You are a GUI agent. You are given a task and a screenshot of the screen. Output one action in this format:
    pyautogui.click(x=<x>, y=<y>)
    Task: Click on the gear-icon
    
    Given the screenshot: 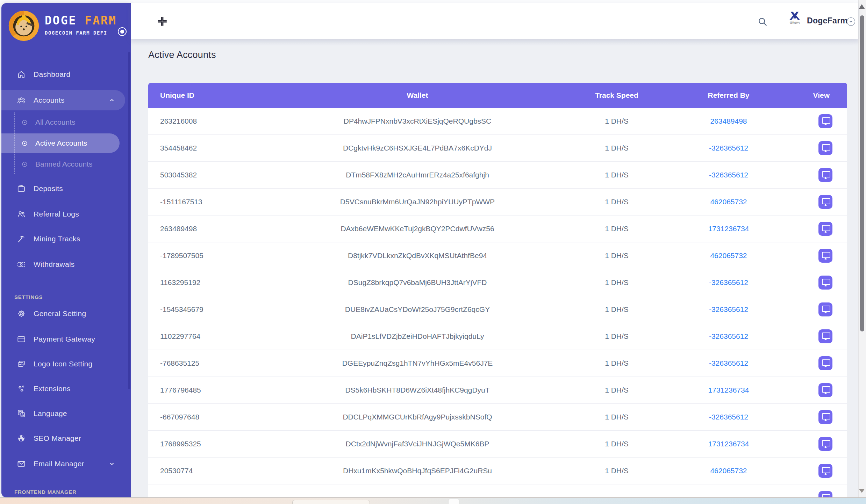 What is the action you would take?
    pyautogui.click(x=21, y=314)
    